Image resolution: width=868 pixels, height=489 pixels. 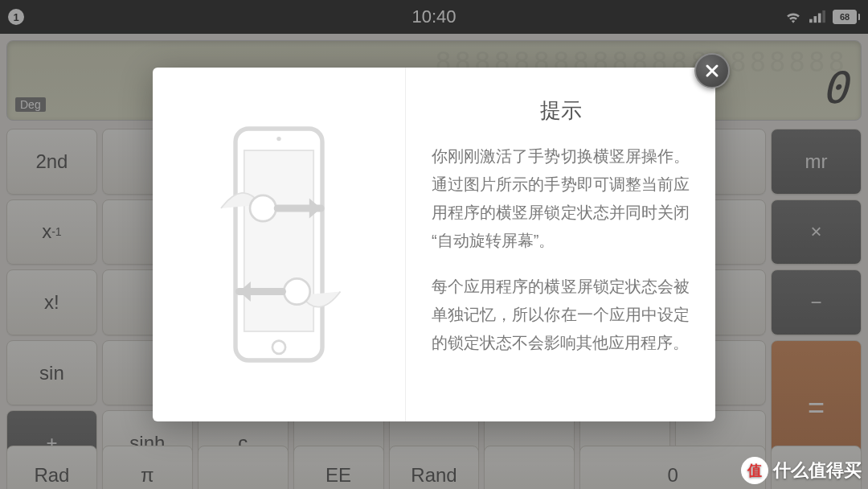 What do you see at coordinates (561, 111) in the screenshot?
I see `dialog-title: 提示` at bounding box center [561, 111].